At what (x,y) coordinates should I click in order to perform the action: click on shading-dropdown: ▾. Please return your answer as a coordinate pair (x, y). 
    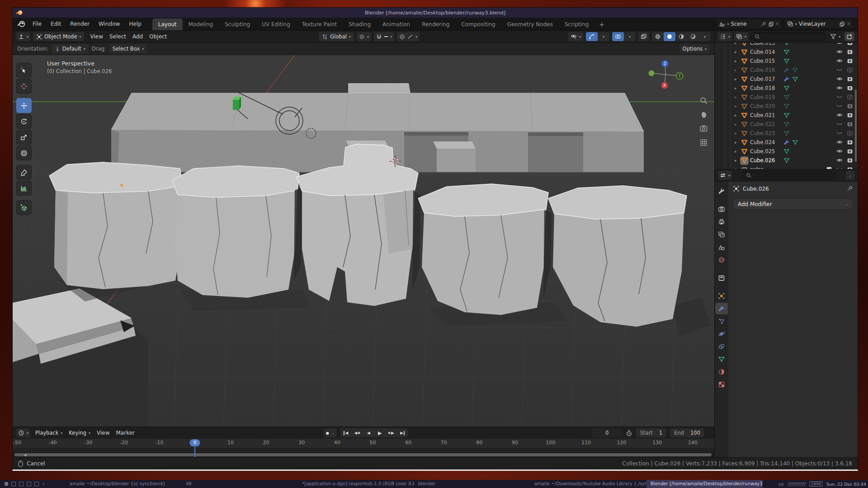
    Looking at the image, I should click on (705, 37).